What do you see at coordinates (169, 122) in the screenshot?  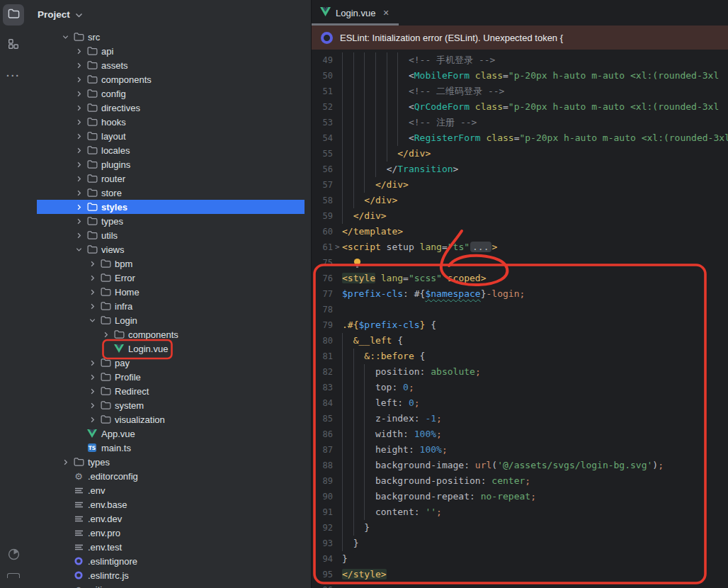 I see `tree-item-hooks: hooks` at bounding box center [169, 122].